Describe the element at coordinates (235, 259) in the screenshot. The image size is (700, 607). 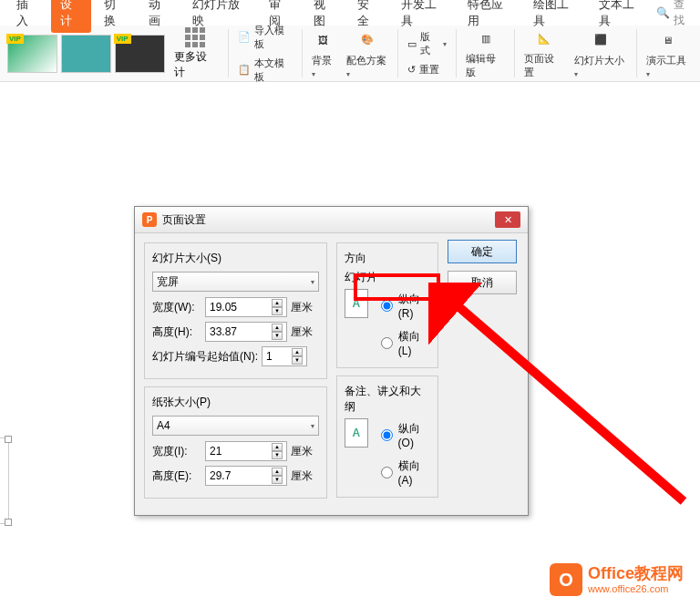
I see `slide-size-label: 幻灯片大小(S)` at that location.